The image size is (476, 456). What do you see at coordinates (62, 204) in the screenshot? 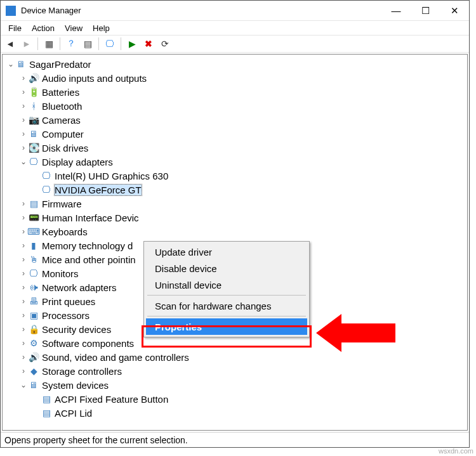
I see `tree-label: Firmware` at bounding box center [62, 204].